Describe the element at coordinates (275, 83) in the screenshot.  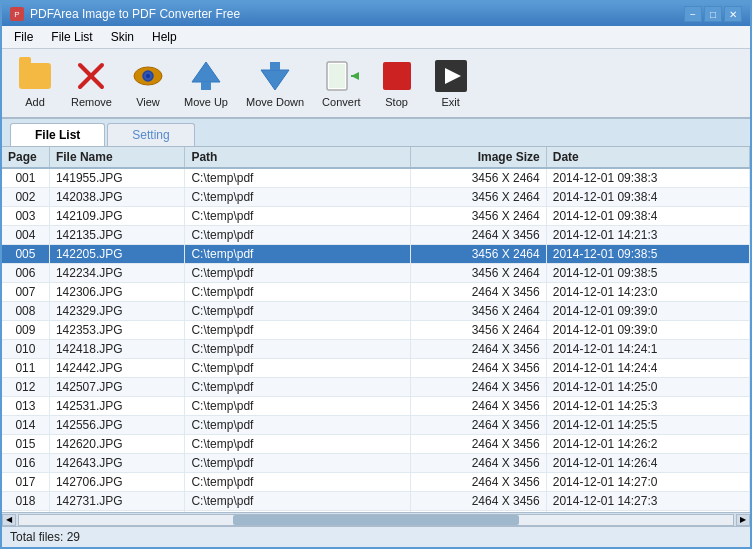
I see `move-down-button: Move Down` at that location.